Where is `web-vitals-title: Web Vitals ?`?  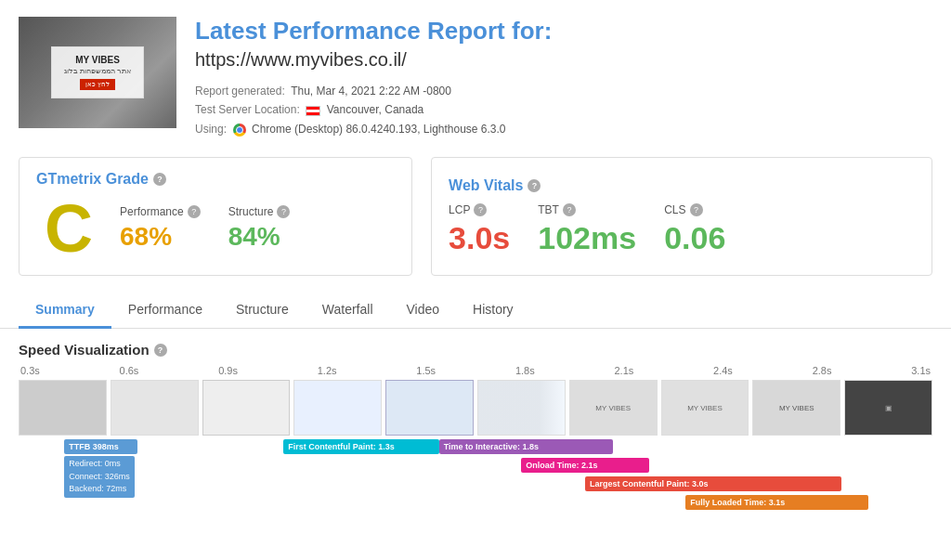 web-vitals-title: Web Vitals ? is located at coordinates (682, 186).